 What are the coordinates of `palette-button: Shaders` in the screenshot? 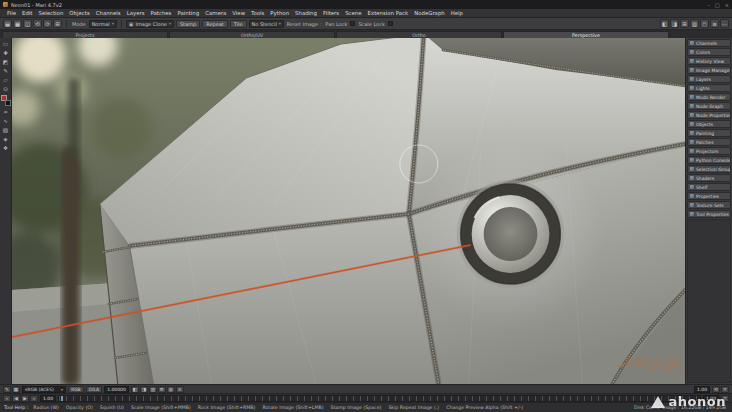 It's located at (709, 178).